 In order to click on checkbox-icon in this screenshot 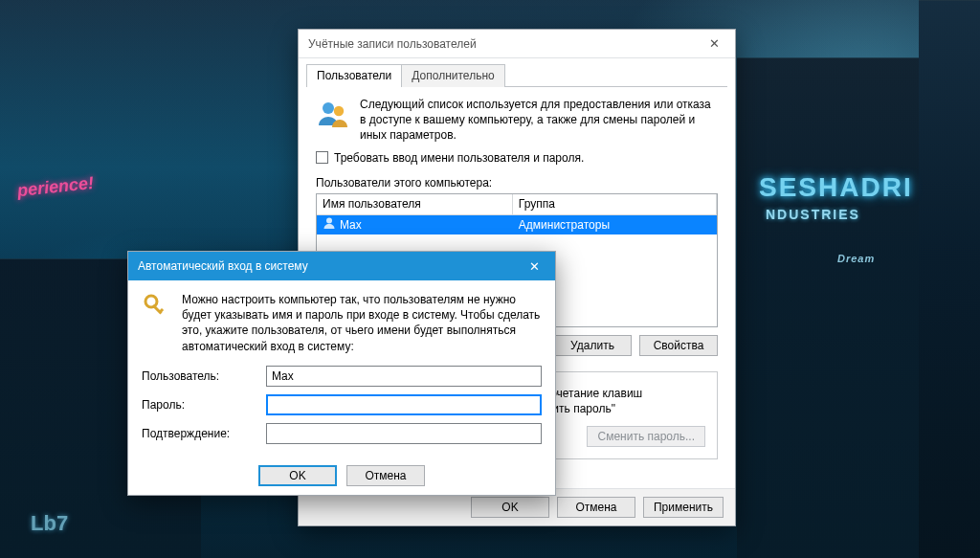, I will do `click(322, 157)`.